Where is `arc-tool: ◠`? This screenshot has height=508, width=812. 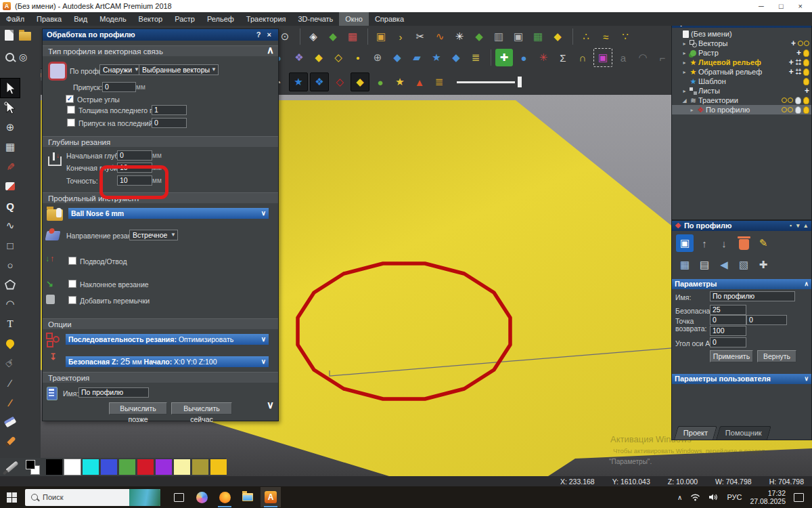 arc-tool: ◠ is located at coordinates (10, 304).